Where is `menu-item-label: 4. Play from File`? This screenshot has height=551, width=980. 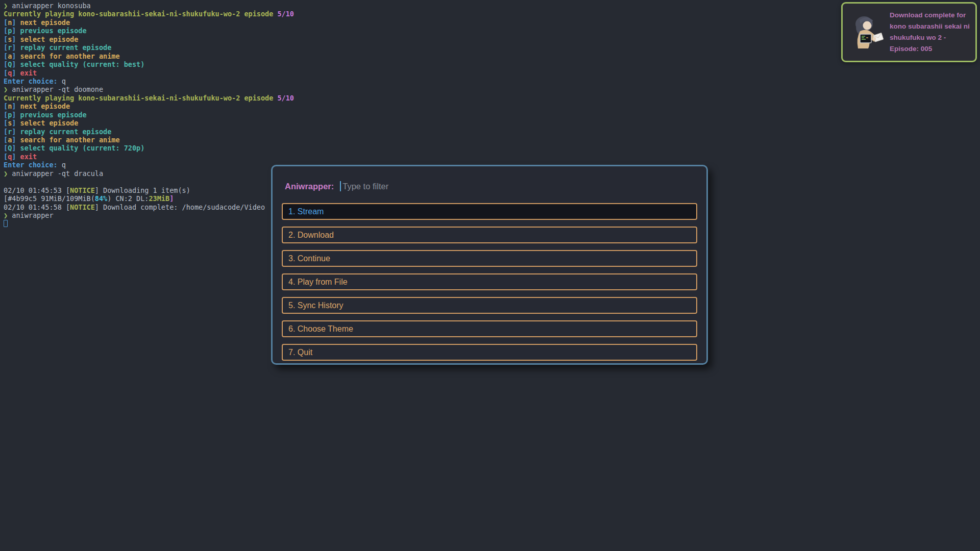 menu-item-label: 4. Play from File is located at coordinates (318, 282).